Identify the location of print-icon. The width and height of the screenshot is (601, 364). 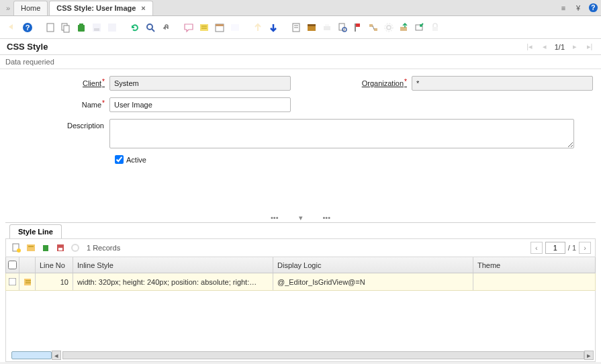
(327, 28).